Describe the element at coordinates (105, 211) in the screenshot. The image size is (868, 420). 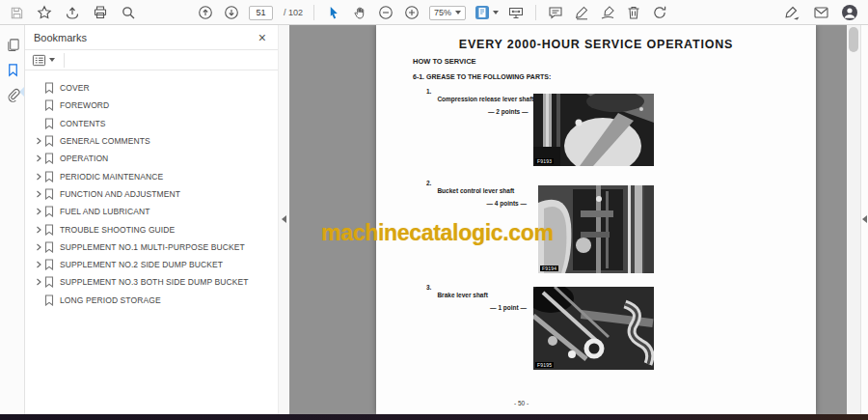
I see `bookmark-label: FUEL AND LUBRICANT` at that location.